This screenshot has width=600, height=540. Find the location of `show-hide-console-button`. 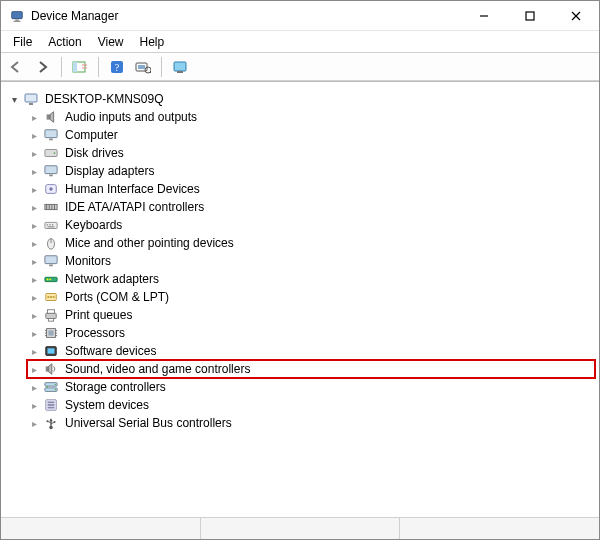

show-hide-console-button is located at coordinates (80, 67).